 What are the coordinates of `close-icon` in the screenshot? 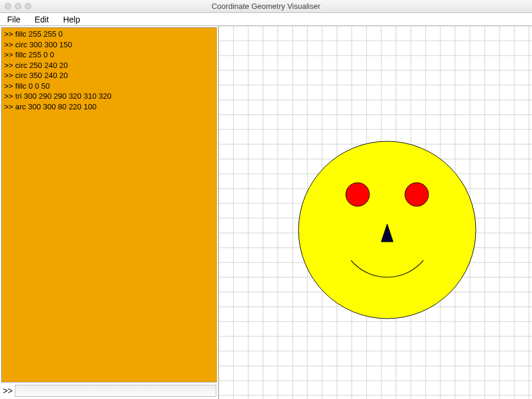 It's located at (8, 6).